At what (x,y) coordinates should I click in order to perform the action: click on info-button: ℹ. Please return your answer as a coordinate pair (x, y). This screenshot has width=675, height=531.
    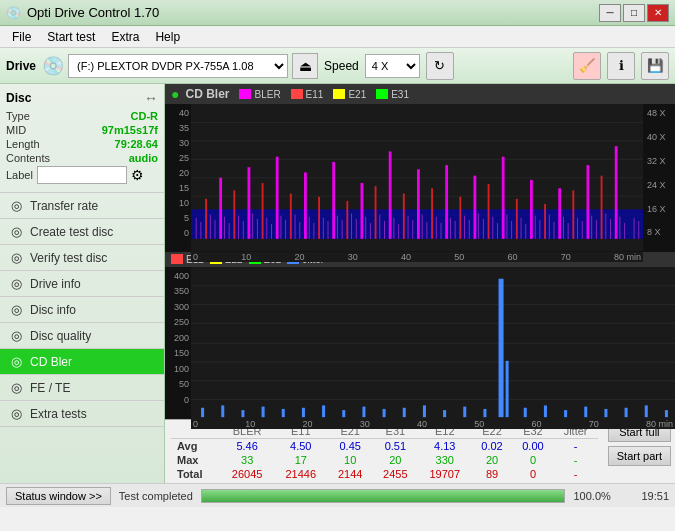
    Looking at the image, I should click on (621, 66).